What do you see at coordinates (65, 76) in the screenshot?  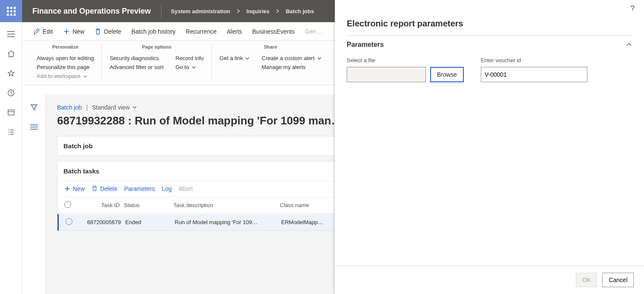 I see `add-to-workspace: Add to workspace` at bounding box center [65, 76].